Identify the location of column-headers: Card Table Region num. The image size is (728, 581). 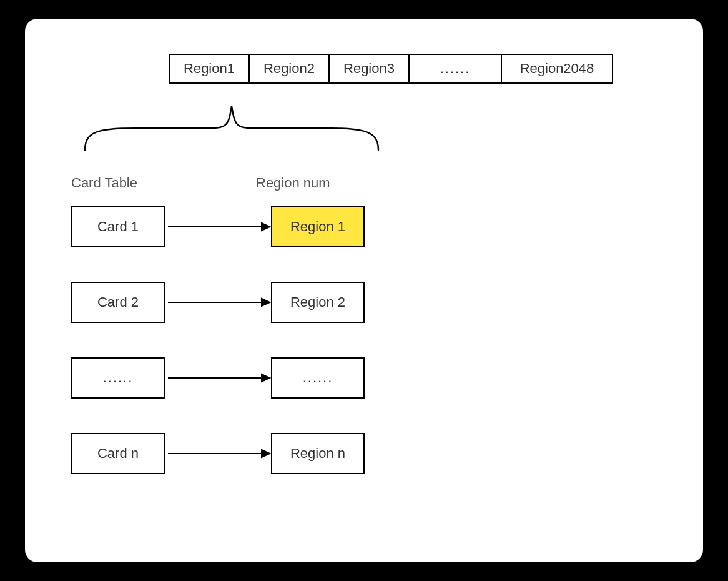
(201, 183).